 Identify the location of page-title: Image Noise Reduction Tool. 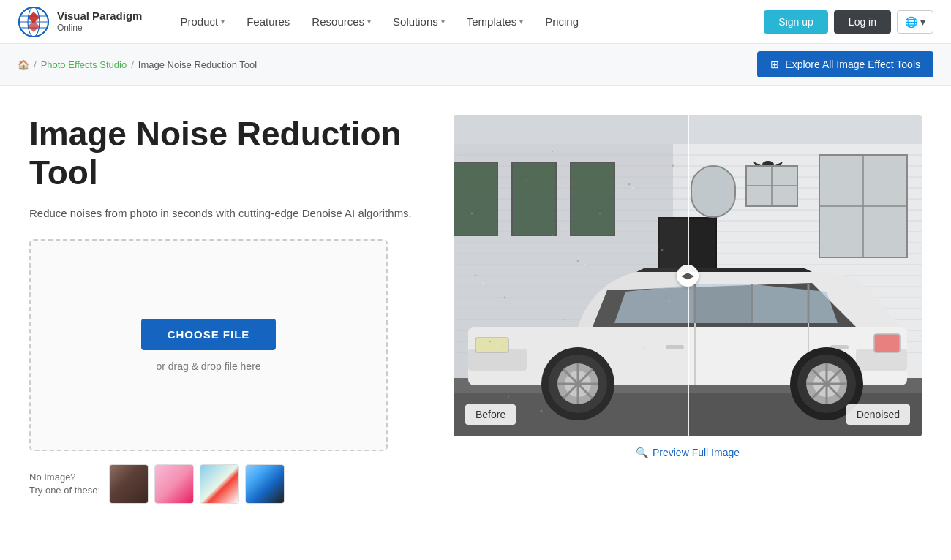
(227, 154).